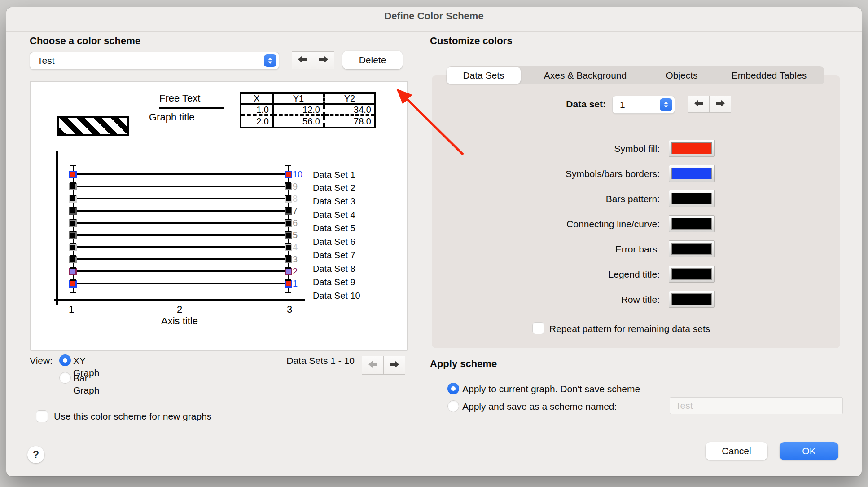 The image size is (868, 487). I want to click on legend-item: Data Set 5, so click(334, 228).